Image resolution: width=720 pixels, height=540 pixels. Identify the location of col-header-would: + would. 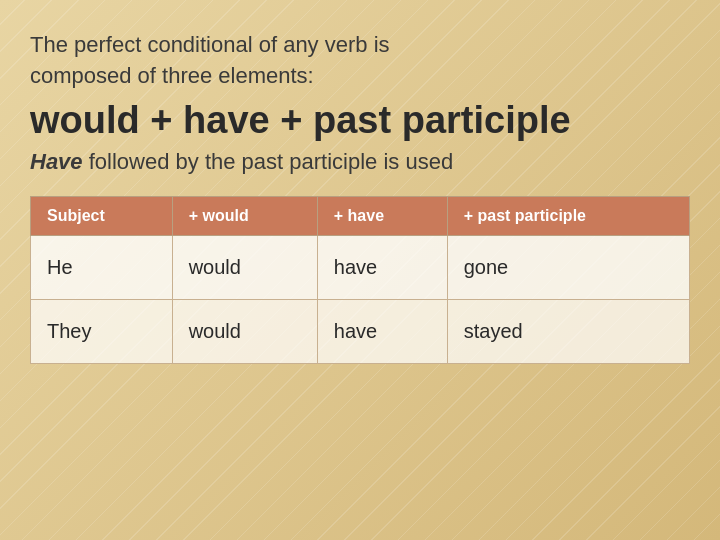
(244, 216).